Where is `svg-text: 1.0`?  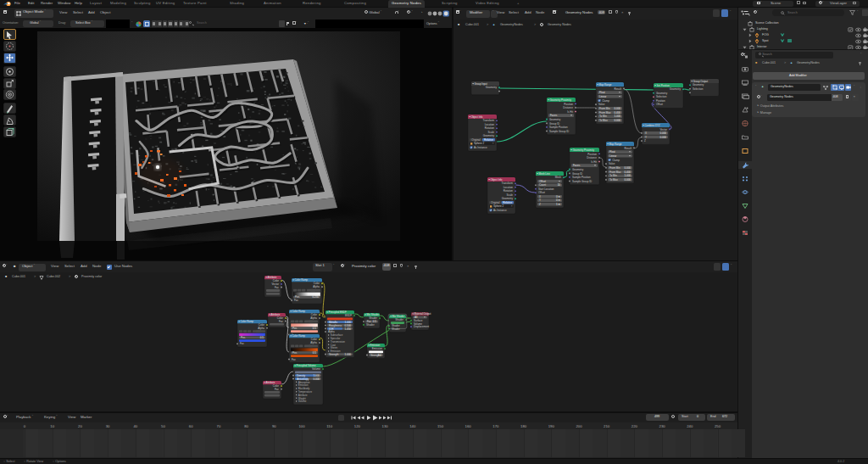 svg-text: 1.0 is located at coordinates (380, 355).